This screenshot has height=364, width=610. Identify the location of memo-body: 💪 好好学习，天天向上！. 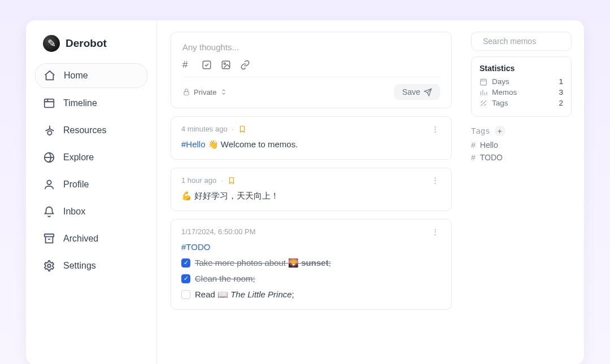
(311, 196).